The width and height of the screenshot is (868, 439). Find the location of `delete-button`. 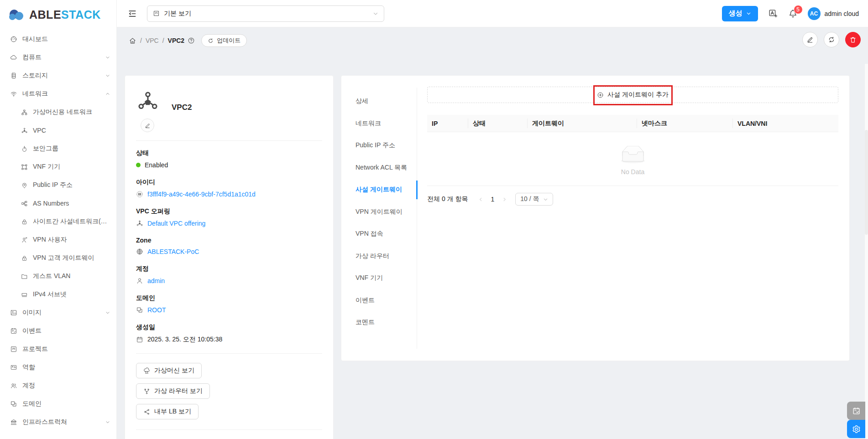

delete-button is located at coordinates (853, 40).